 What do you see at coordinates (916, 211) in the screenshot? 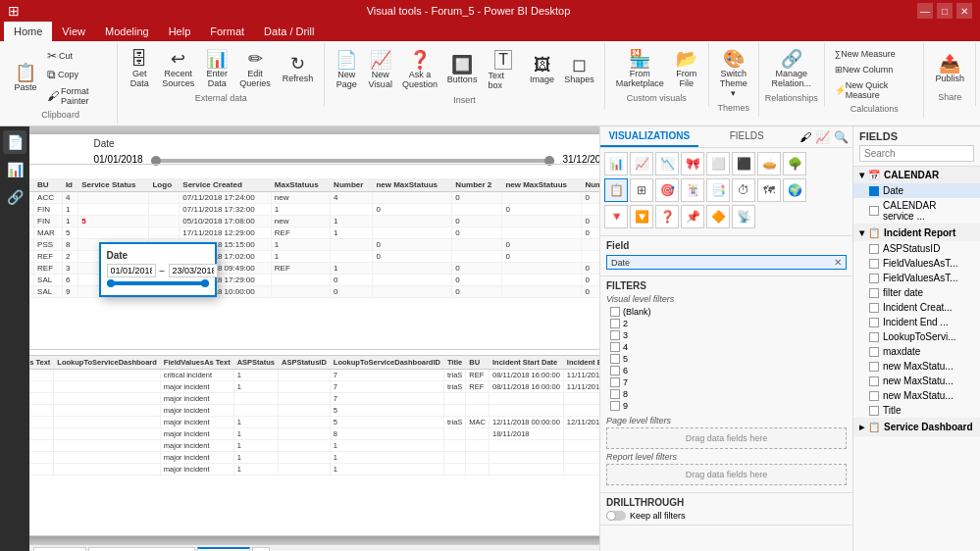
I see `field-item-calendar-service: CALENDAR service ...` at bounding box center [916, 211].